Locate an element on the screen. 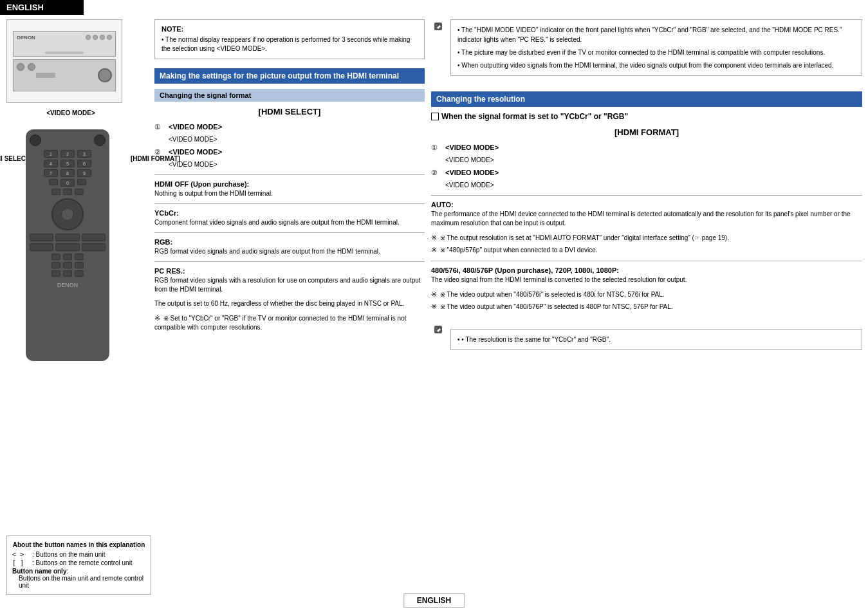 The width and height of the screenshot is (868, 614). remote-btn-6: 6 is located at coordinates (84, 163).